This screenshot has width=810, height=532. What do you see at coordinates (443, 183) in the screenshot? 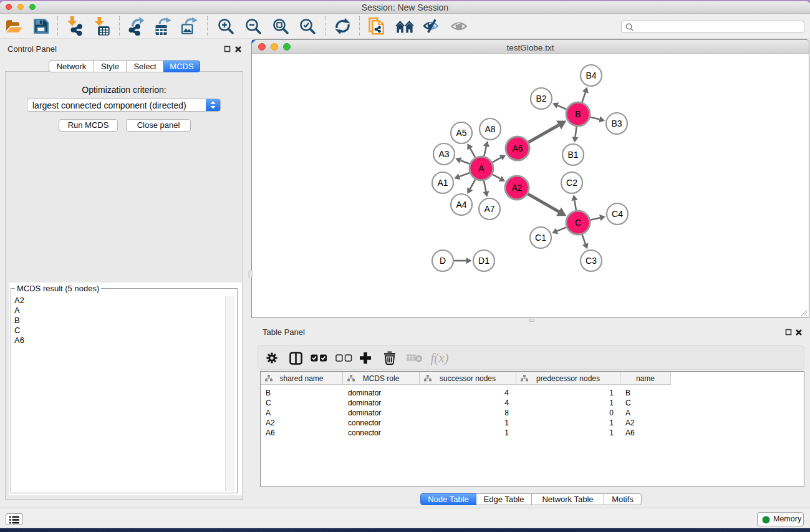
I see `svg-text: A1` at bounding box center [443, 183].